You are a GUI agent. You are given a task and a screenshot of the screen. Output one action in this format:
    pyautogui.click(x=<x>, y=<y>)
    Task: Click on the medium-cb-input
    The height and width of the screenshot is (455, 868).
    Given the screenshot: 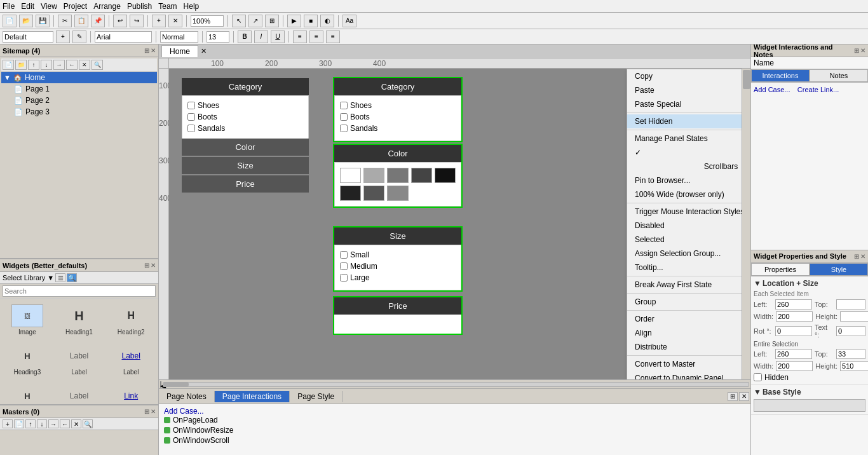 What is the action you would take?
    pyautogui.click(x=344, y=266)
    